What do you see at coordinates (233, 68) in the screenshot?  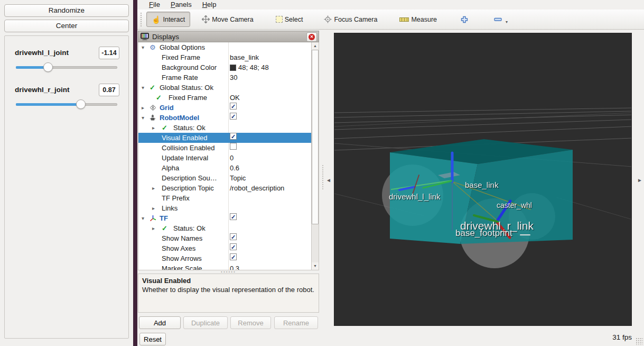 I see `color-swatch` at bounding box center [233, 68].